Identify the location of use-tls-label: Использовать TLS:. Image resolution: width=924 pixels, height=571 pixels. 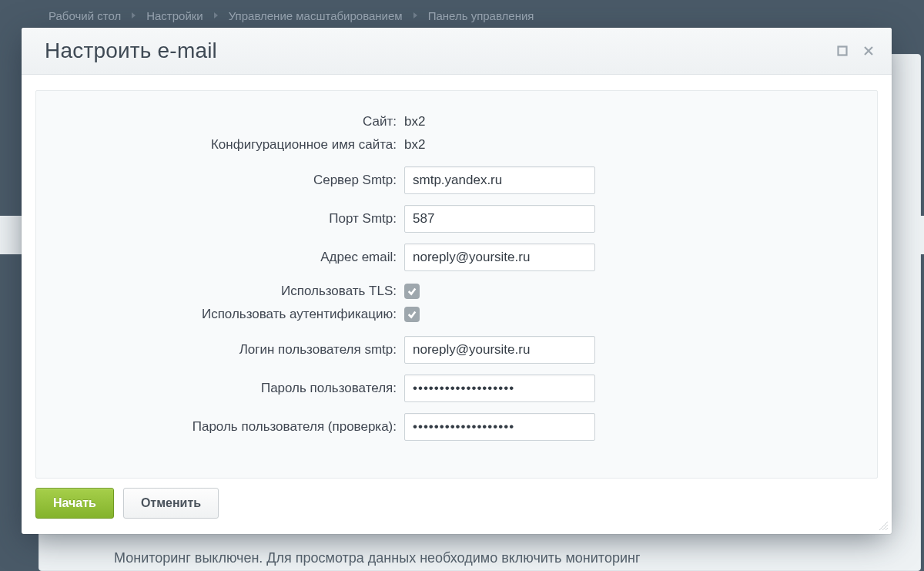
(227, 291).